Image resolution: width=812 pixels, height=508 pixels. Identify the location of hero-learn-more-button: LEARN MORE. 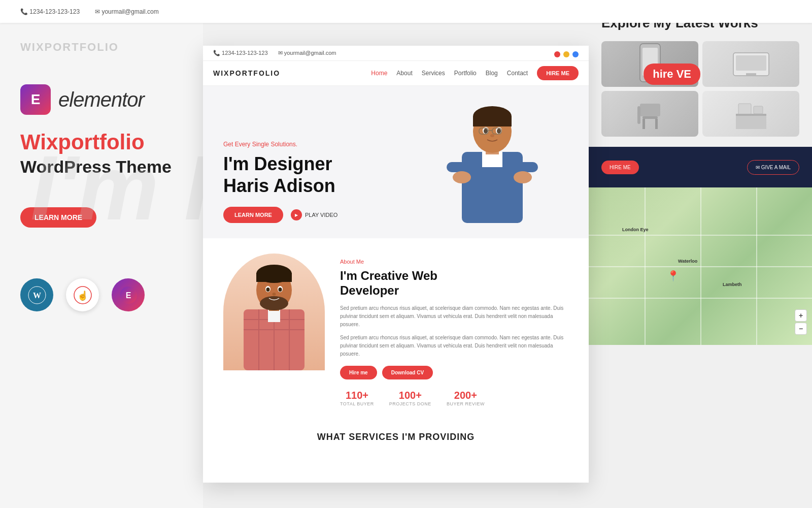
(253, 215).